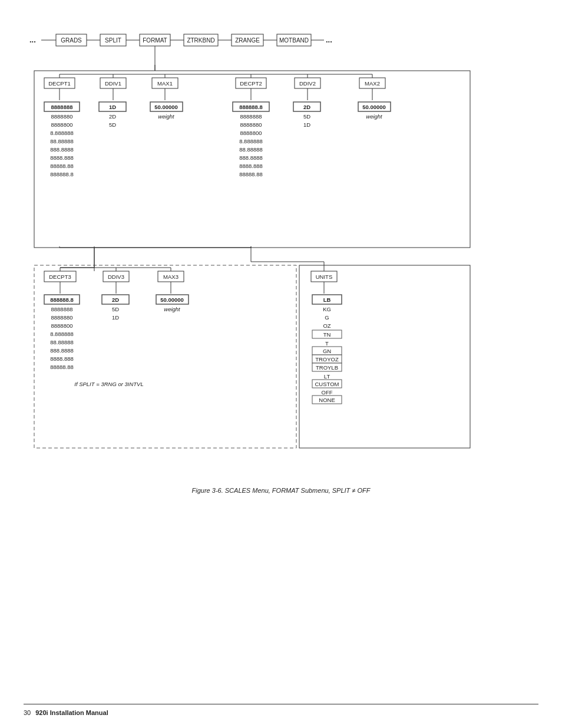 This screenshot has width=562, height=728. I want to click on svg-text: UNITS, so click(324, 277).